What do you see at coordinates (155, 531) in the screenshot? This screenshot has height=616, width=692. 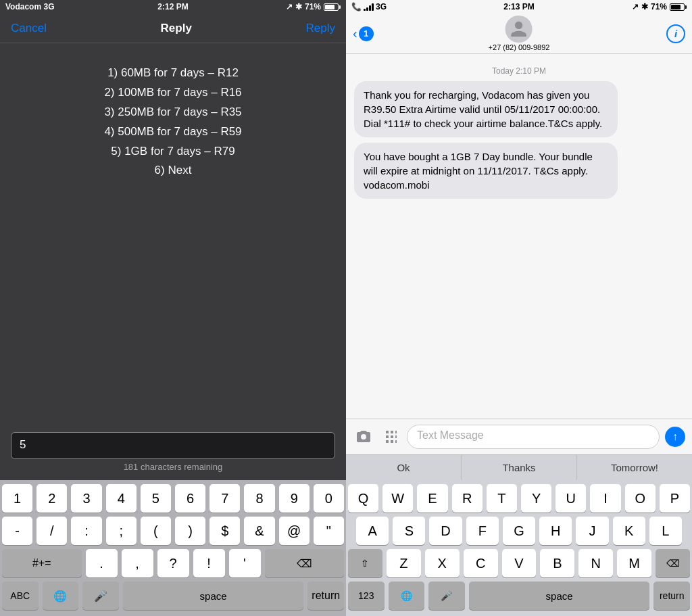 I see `key-lparen: (` at bounding box center [155, 531].